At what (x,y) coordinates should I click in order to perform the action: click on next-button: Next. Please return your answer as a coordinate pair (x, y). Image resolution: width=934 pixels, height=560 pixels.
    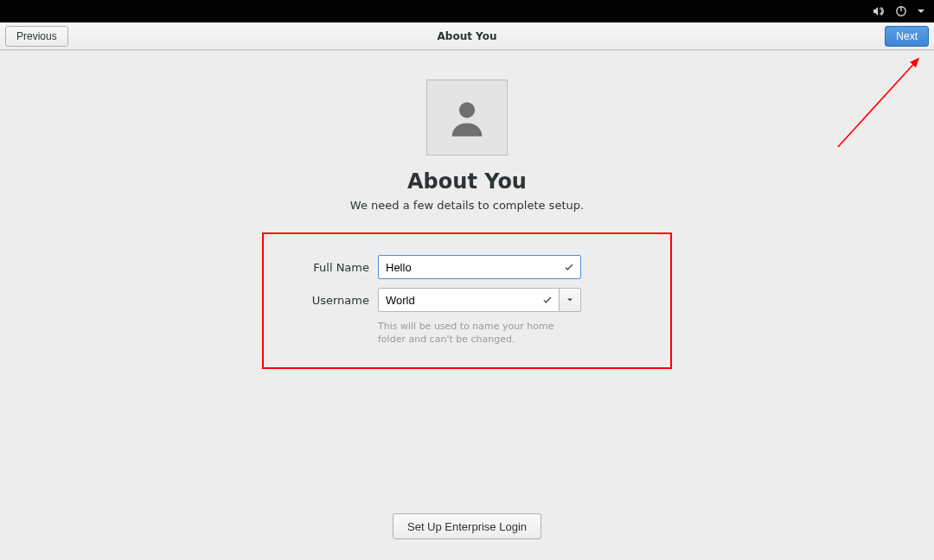
    Looking at the image, I should click on (906, 36).